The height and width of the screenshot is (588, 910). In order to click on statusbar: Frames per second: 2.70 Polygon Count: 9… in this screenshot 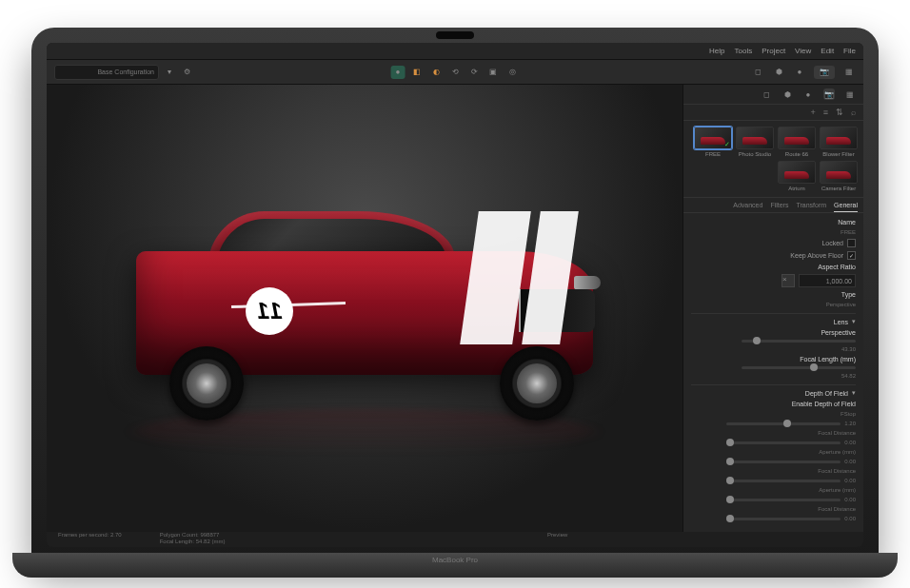, I will do `click(455, 539)`.